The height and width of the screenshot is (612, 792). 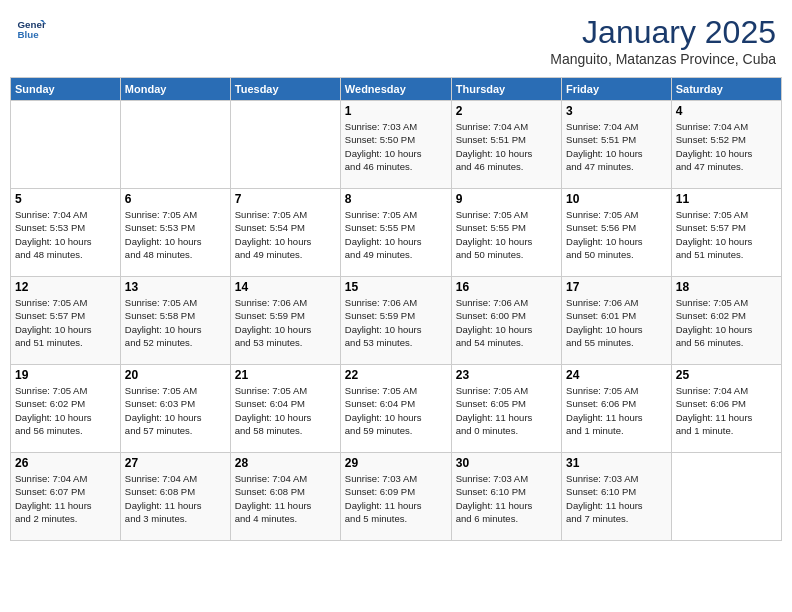 I want to click on day-info: Sunrise: 7:06 AM Sunset: 6:00 PM Dayligh…, so click(x=506, y=322).